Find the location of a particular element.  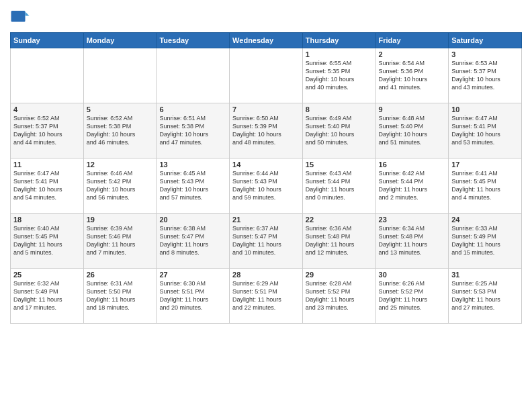

day-number: 16 is located at coordinates (412, 165).